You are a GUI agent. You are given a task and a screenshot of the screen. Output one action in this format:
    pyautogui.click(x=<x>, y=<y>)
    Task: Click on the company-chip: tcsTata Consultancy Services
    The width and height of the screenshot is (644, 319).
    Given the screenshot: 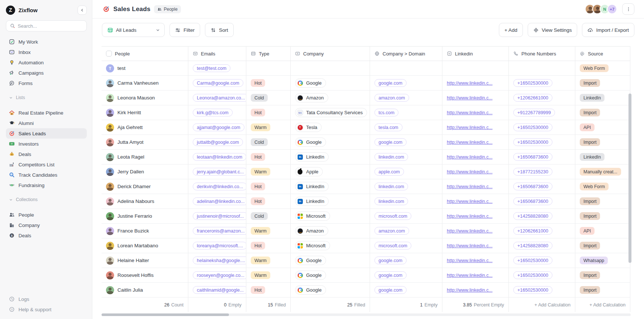 What is the action you would take?
    pyautogui.click(x=331, y=112)
    